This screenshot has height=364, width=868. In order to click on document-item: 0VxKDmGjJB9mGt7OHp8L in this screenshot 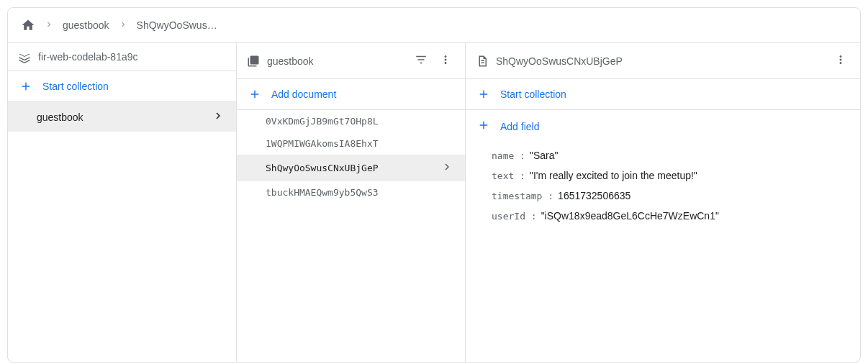, I will do `click(351, 121)`.